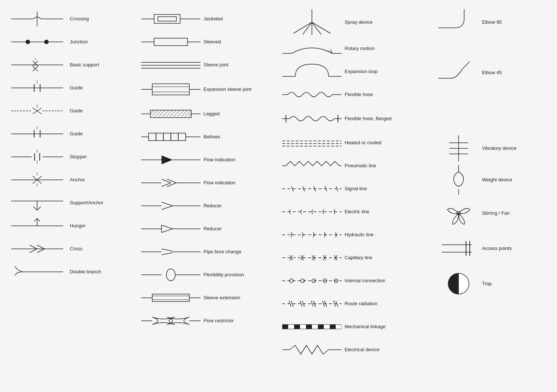  I want to click on label-support-anchor: Support/Anchor, so click(104, 203).